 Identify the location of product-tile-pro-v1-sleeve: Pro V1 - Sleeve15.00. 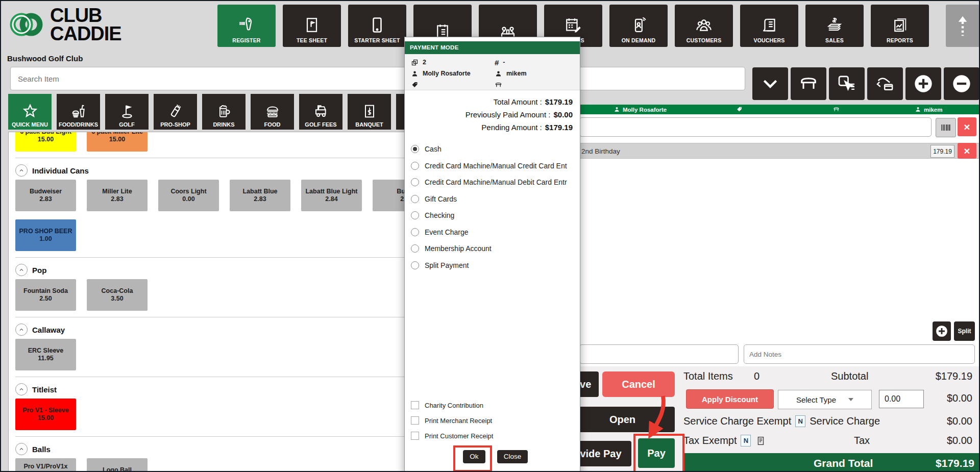
(46, 414).